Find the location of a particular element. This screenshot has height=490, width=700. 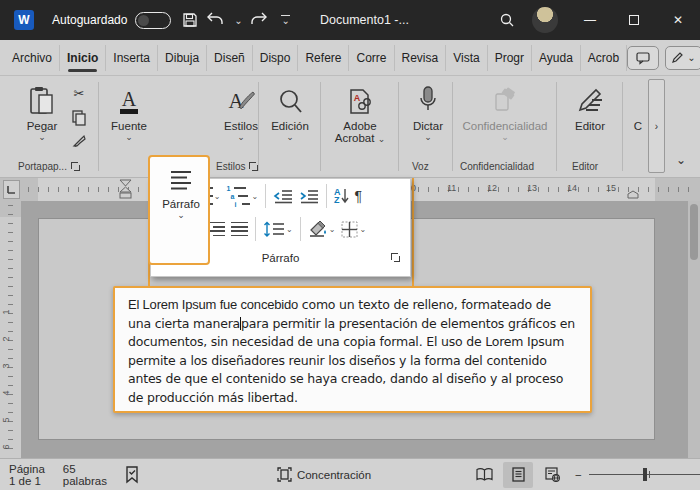

ribbon-scroll-right-button: › is located at coordinates (656, 126).